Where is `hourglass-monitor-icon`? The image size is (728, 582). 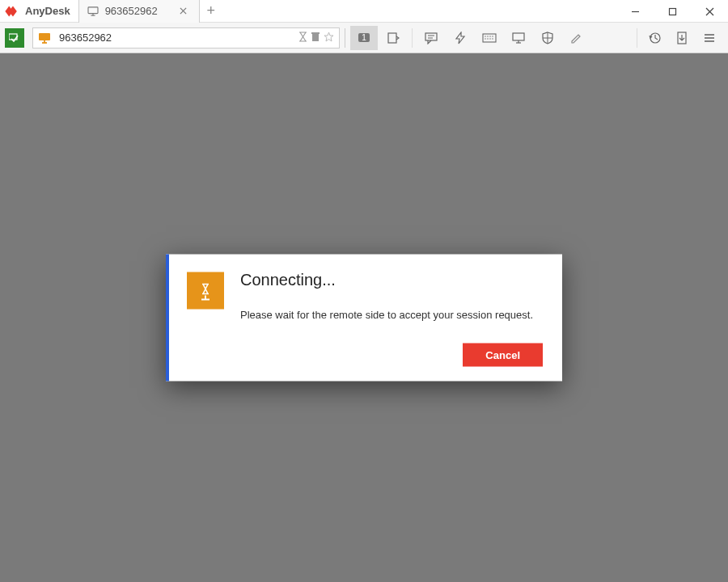 hourglass-monitor-icon is located at coordinates (205, 291).